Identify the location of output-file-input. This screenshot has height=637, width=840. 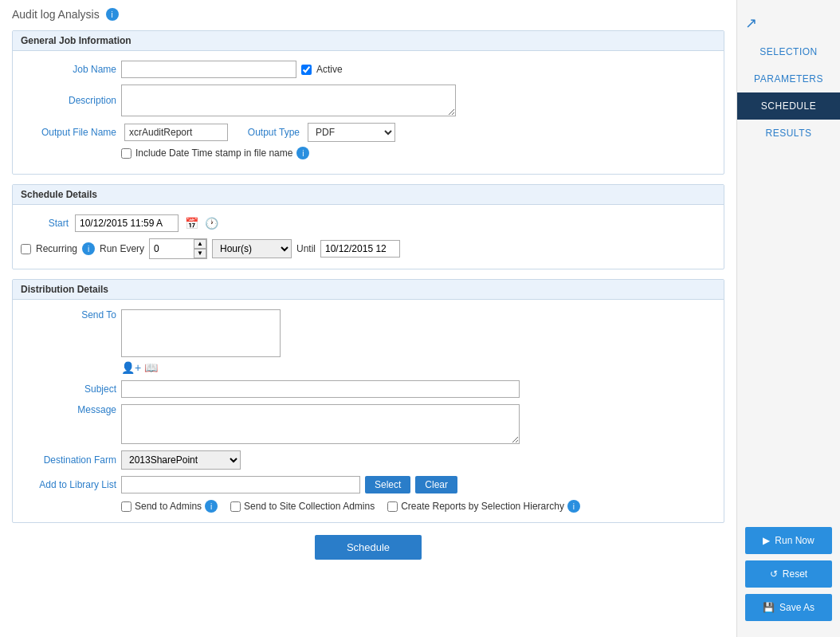
(176, 132).